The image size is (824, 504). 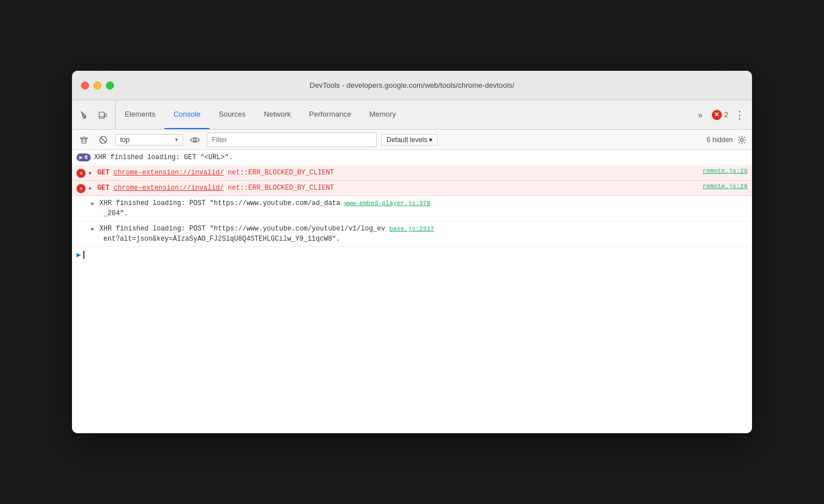 What do you see at coordinates (421, 157) in the screenshot?
I see `entry-text: XHR finished loading: GET "<URL>".` at bounding box center [421, 157].